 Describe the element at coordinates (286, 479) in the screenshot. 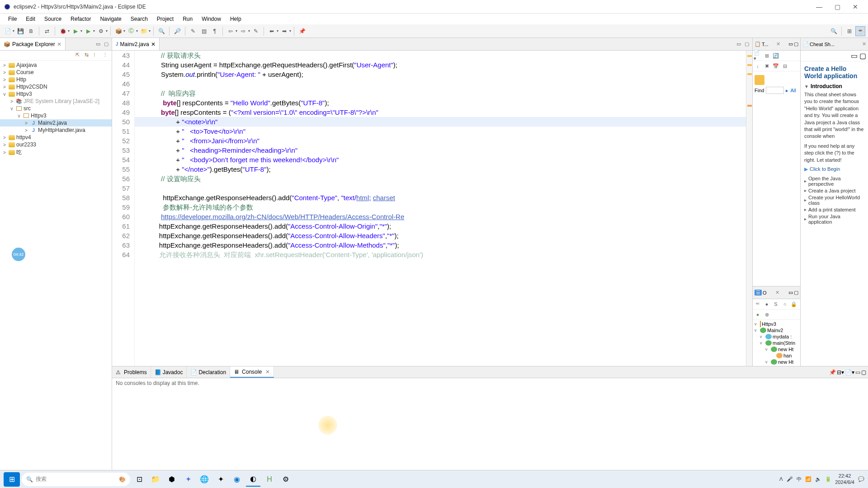

I see `settings-button: ⚙` at that location.